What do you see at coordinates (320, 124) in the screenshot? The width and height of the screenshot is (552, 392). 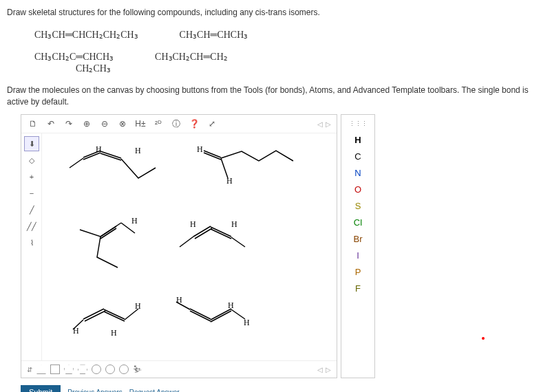 I see `nav-left-icon: ◁` at bounding box center [320, 124].